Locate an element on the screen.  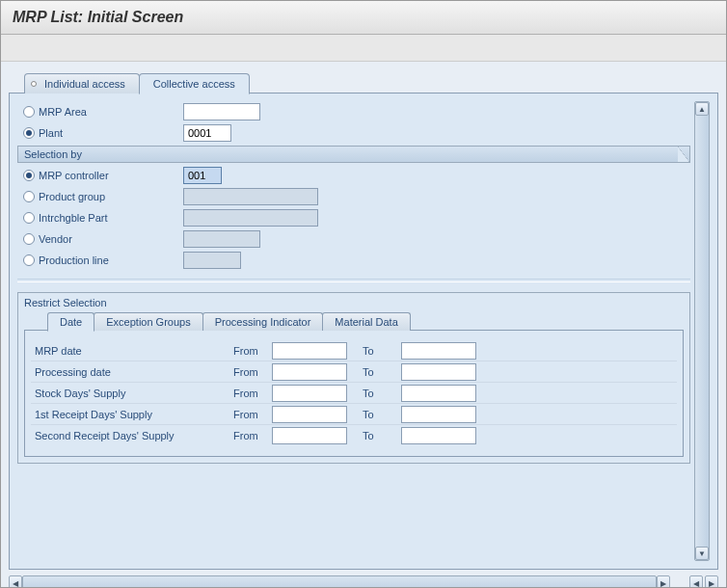
tab-exception-groups: Exception Groups is located at coordinates (148, 322).